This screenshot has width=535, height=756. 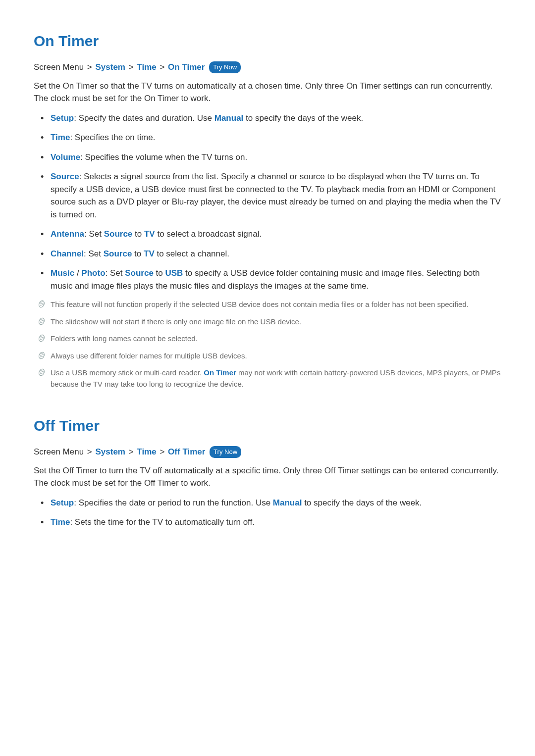 What do you see at coordinates (268, 92) in the screenshot?
I see `section-intro: Set the On Timer so that the TV turns on…` at bounding box center [268, 92].